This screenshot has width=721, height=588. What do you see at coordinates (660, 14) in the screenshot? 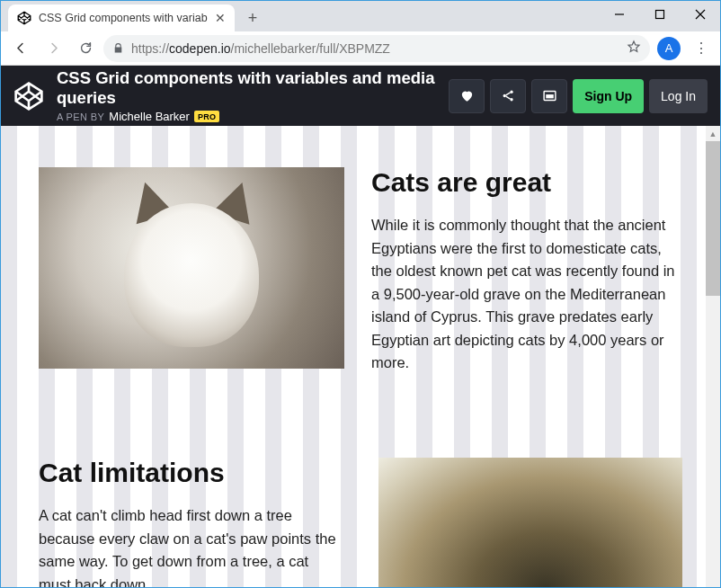
I see `window-controls` at bounding box center [660, 14].